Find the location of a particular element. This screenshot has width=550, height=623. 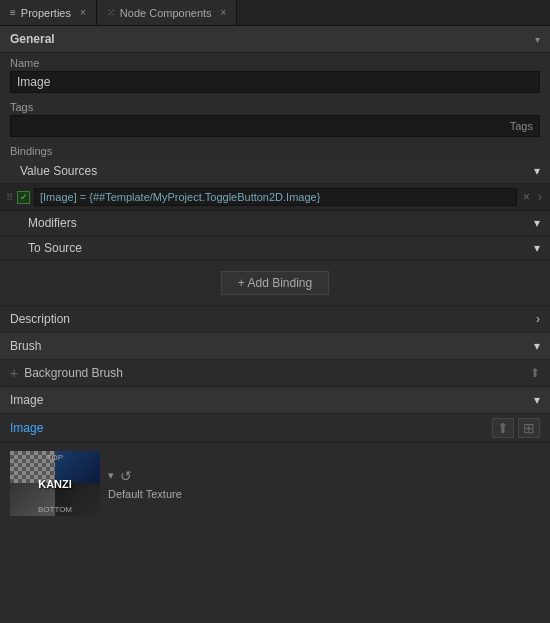

value-sources-chevron-icon: ▾ is located at coordinates (537, 171).